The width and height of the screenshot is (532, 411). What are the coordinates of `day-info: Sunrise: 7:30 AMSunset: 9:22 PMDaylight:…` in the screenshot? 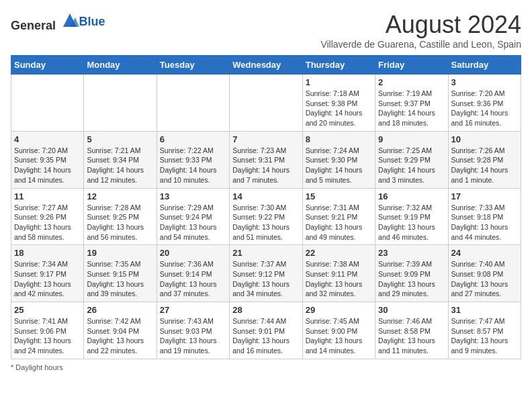 It's located at (266, 223).